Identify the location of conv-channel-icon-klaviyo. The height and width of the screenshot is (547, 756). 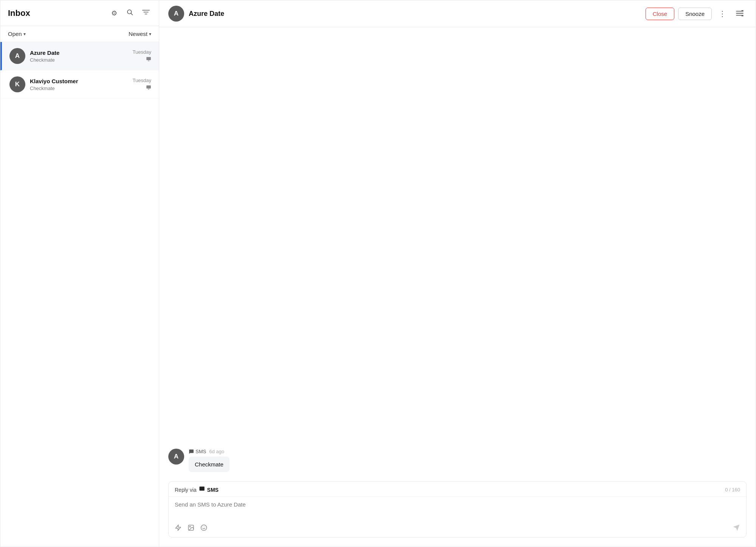
(149, 88).